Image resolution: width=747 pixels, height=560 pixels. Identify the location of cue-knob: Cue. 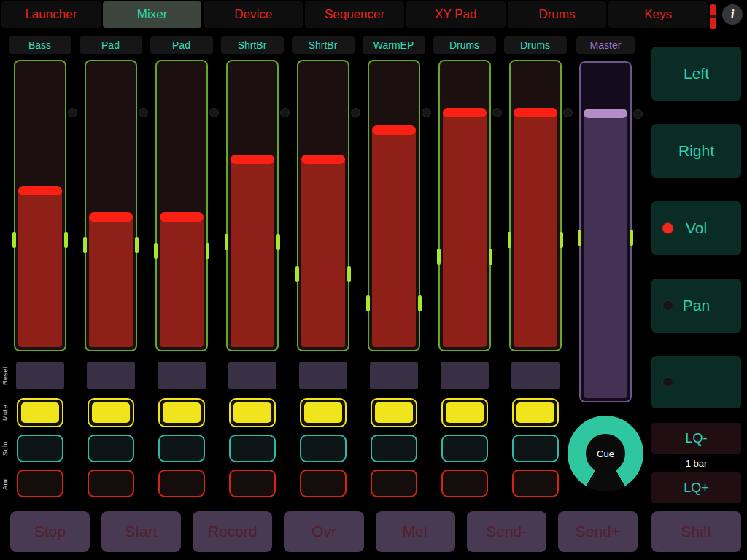
(605, 454).